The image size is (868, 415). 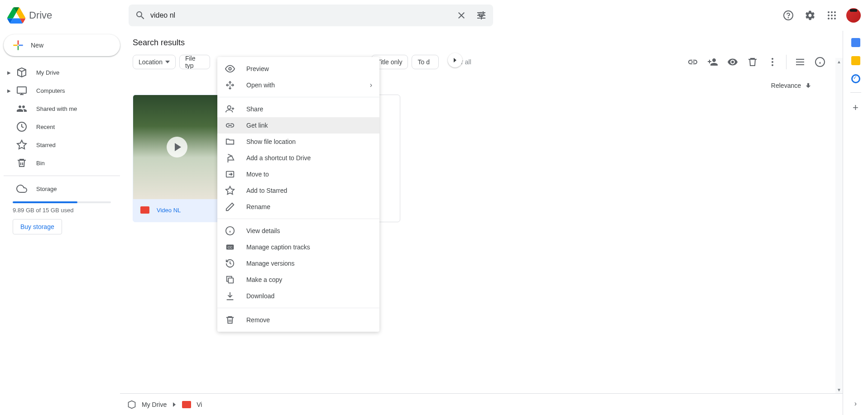 What do you see at coordinates (230, 280) in the screenshot?
I see `copy-icon` at bounding box center [230, 280].